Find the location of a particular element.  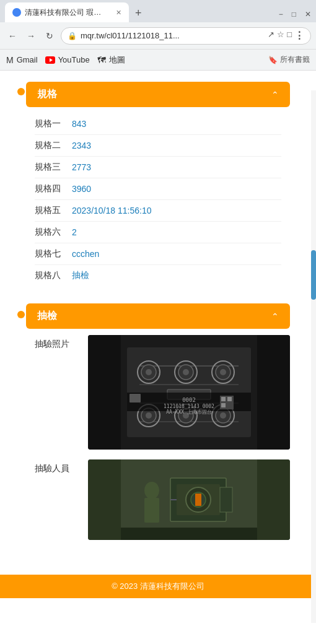

spec-value-3: 2773 is located at coordinates (82, 167).